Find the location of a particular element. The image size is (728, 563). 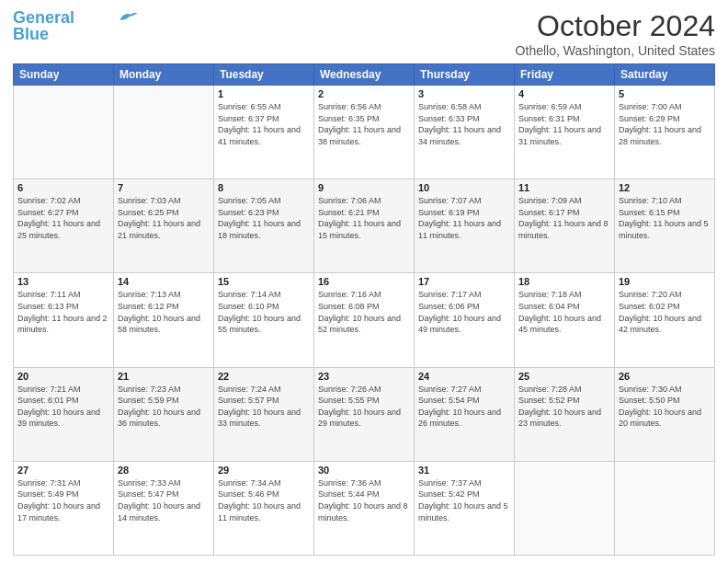

day-info: Sunrise: 7:02 AMSunset: 6:27 PMDaylight:… is located at coordinates (63, 218).